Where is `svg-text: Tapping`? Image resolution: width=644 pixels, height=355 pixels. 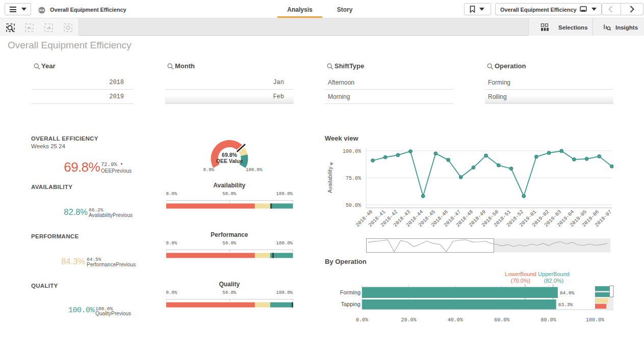
svg-text: Tapping is located at coordinates (351, 304).